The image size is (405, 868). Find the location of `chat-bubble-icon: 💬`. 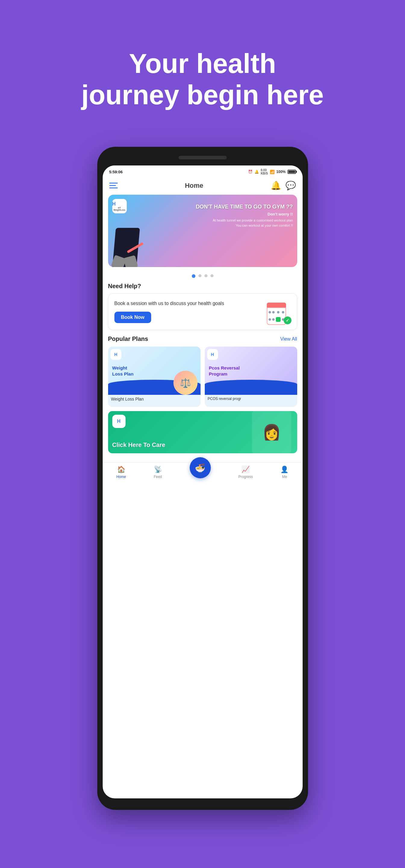

chat-bubble-icon: 💬 is located at coordinates (291, 185).